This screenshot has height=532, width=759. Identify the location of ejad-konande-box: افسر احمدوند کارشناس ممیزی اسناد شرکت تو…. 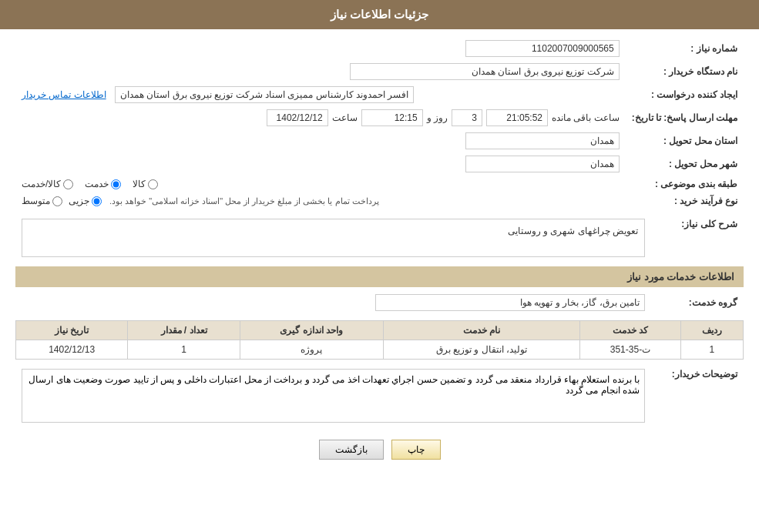
(264, 95).